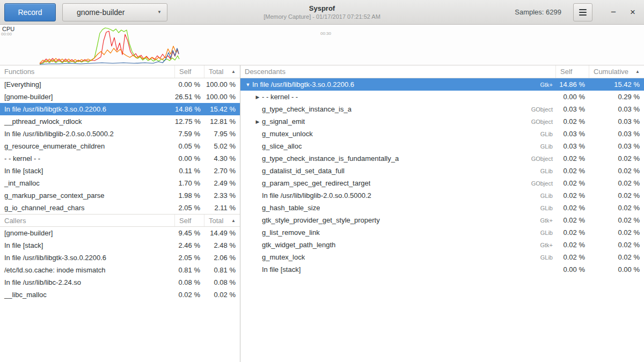 The image size is (644, 362). I want to click on descendant-row: ▼In file /usr/lib/libgtk-3.so.0.2200.6Gt…, so click(442, 85).